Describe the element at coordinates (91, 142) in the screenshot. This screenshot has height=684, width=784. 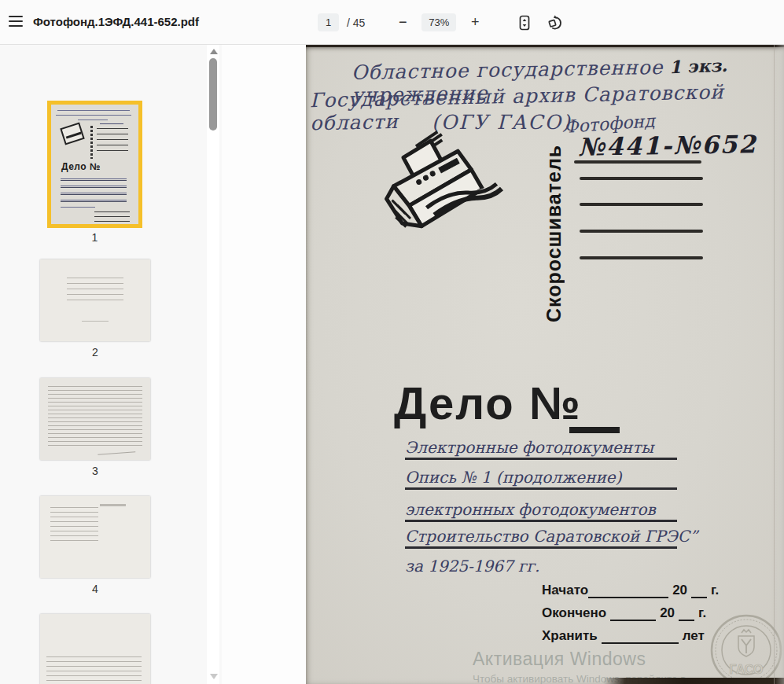
I see `mini-binder-text` at that location.